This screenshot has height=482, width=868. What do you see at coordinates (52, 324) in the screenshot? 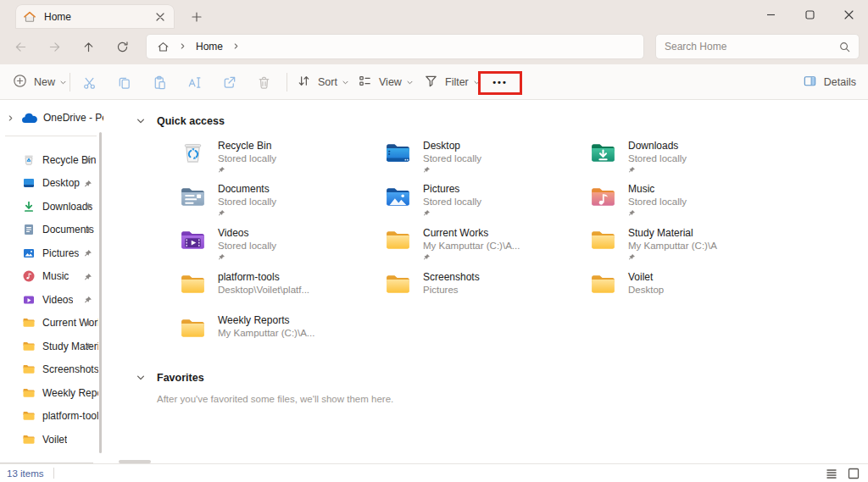
I see `sidebar-item-current-worl: Current Worl` at bounding box center [52, 324].